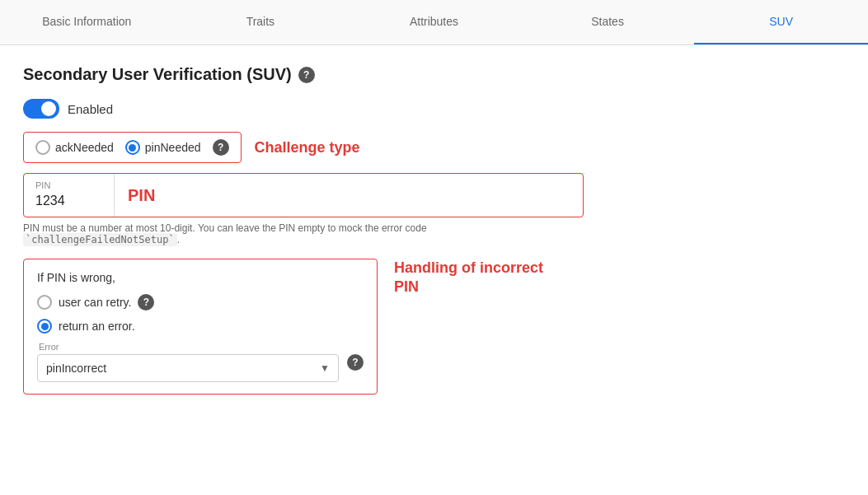 Image resolution: width=868 pixels, height=495 pixels. Describe the element at coordinates (476, 278) in the screenshot. I see `handling-label: Handling of incorrect PIN` at that location.